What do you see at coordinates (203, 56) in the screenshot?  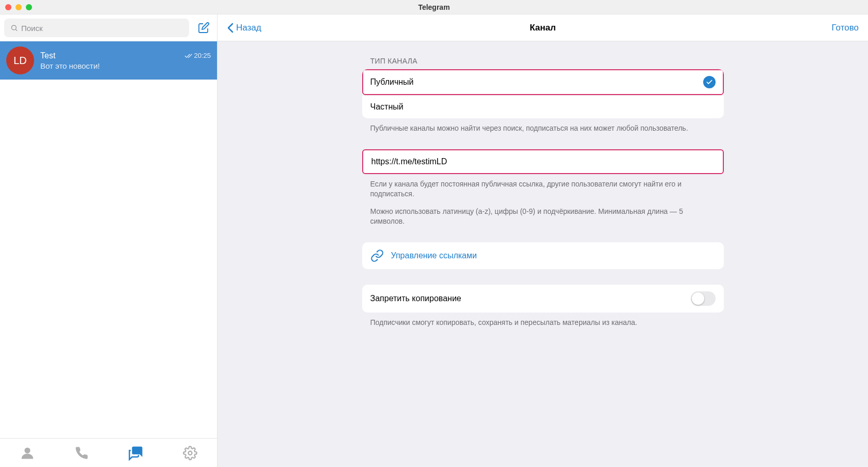 I see `chat-time-text: 20:25` at bounding box center [203, 56].